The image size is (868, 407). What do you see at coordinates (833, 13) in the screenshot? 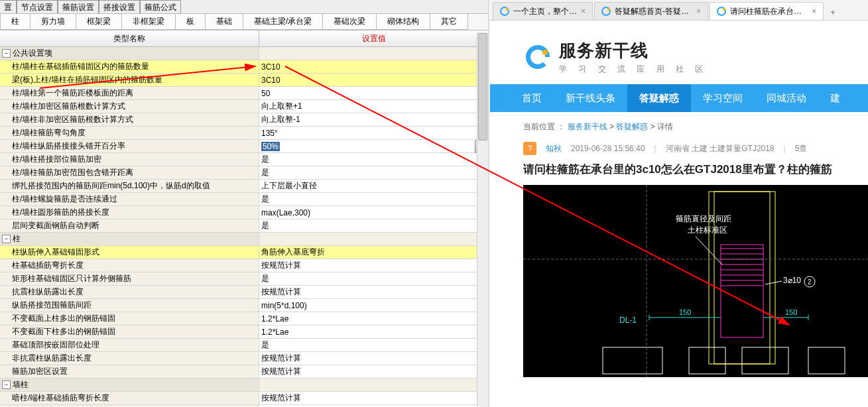
I see `new-tab-button: +` at bounding box center [833, 13].